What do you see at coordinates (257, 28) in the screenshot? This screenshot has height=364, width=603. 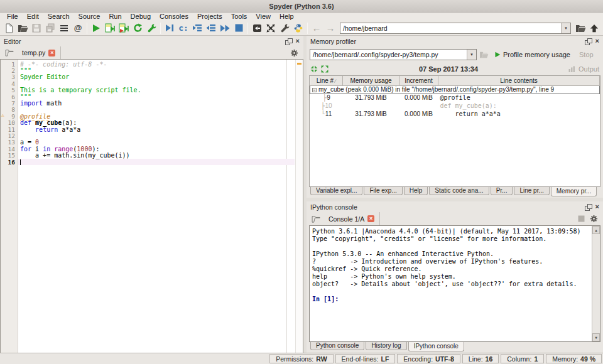 I see `maximize-pane-button` at bounding box center [257, 28].